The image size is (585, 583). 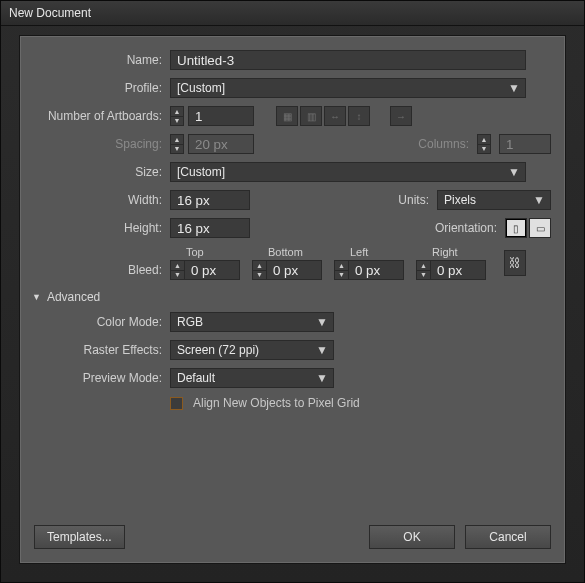 I want to click on window-title: New Document, so click(x=50, y=13).